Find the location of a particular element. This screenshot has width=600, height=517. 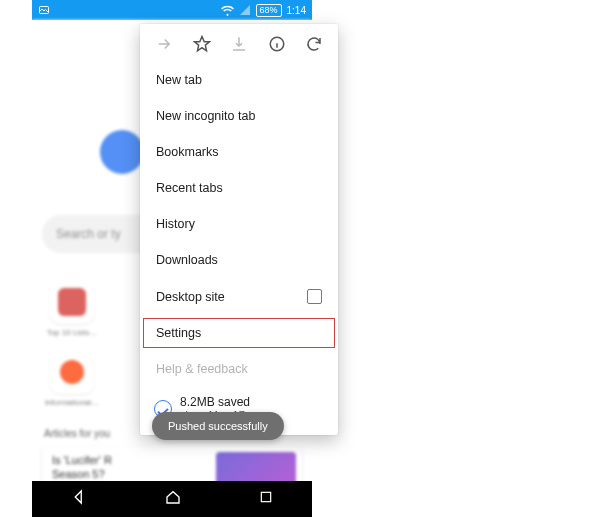

image-notification-icon is located at coordinates (44, 10).